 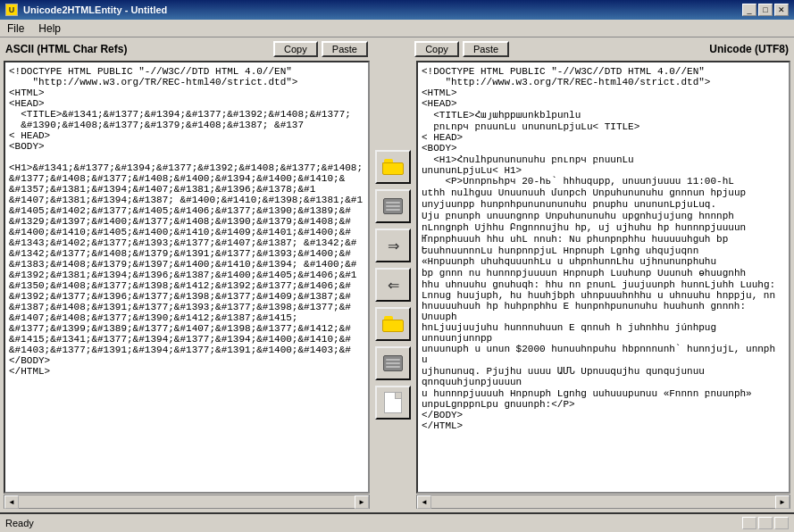 What do you see at coordinates (604, 502) in the screenshot?
I see `right-hscroll: ◄ ►` at bounding box center [604, 502].